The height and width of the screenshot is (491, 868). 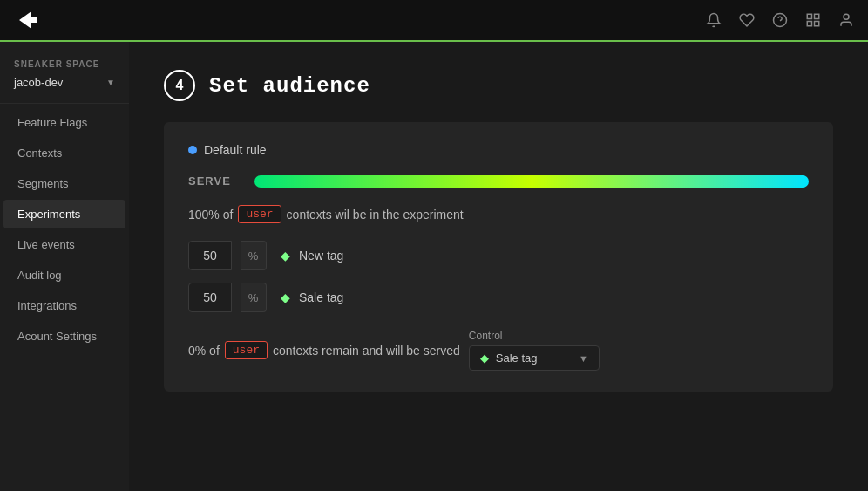 What do you see at coordinates (498, 150) in the screenshot?
I see `default-rule-header: Default rule` at bounding box center [498, 150].